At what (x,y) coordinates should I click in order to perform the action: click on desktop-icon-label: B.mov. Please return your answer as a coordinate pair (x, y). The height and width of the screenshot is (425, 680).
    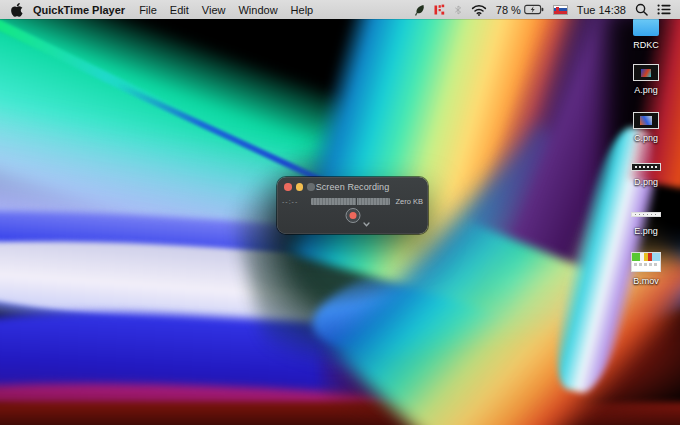
    Looking at the image, I should click on (646, 281).